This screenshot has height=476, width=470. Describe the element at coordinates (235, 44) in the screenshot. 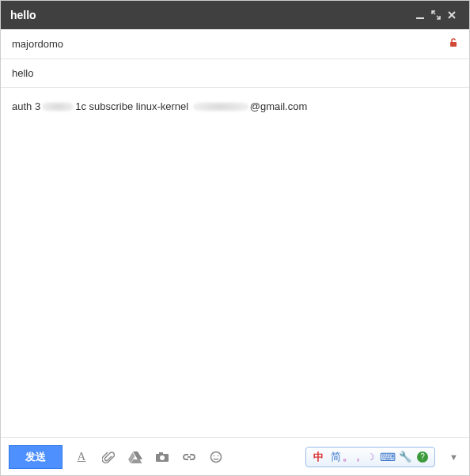

I see `recipients-field: majordomo` at that location.